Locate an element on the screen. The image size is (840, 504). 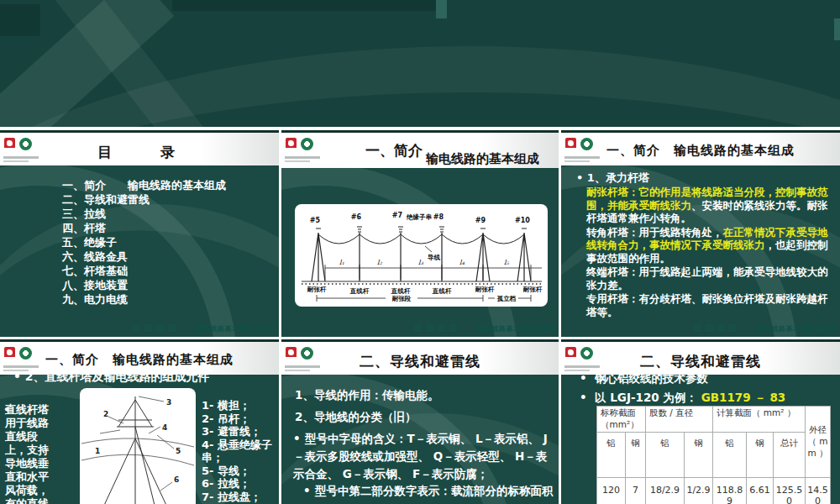
slide-thumbnail-conductor-types: 二、导线和避雷线 1、导线的作用：传输电能。 2、导地线的分类（旧） •型号中字… is located at coordinates (420, 422).